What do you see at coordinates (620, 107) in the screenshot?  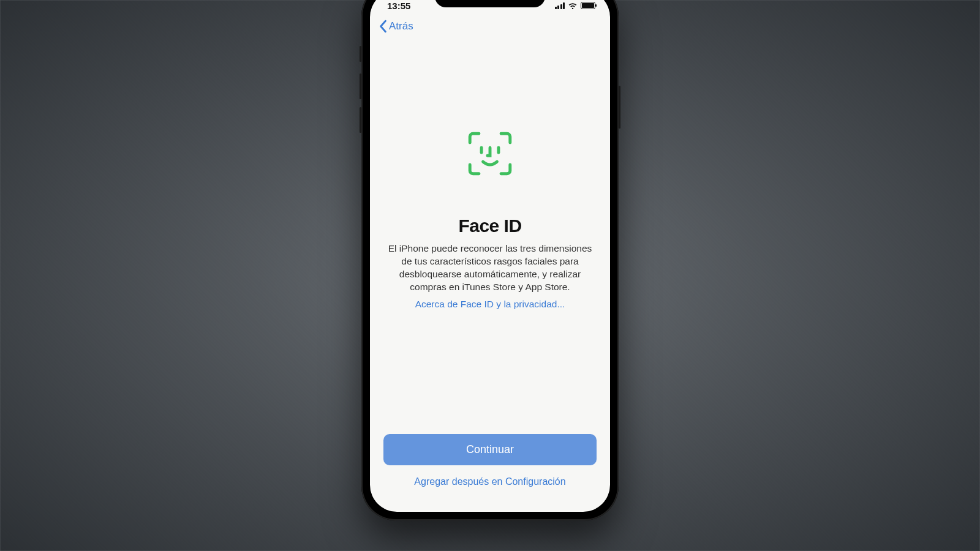 I see `power-button` at bounding box center [620, 107].